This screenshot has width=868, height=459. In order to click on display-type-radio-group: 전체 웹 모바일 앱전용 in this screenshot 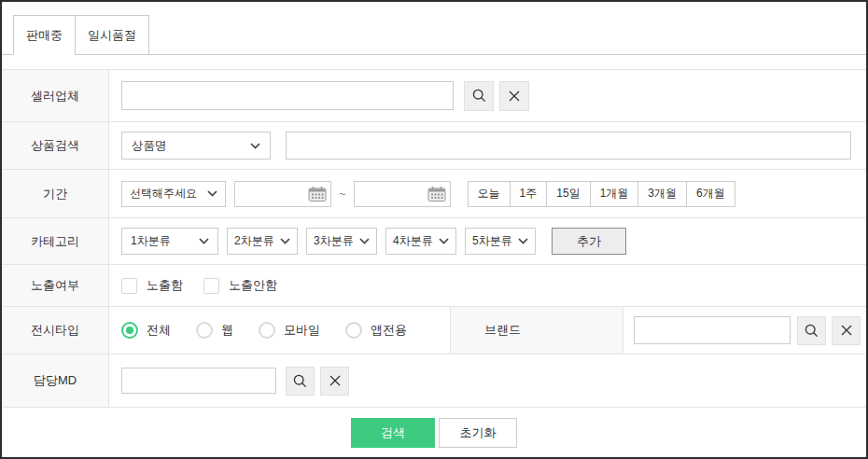, I will do `click(280, 330)`.